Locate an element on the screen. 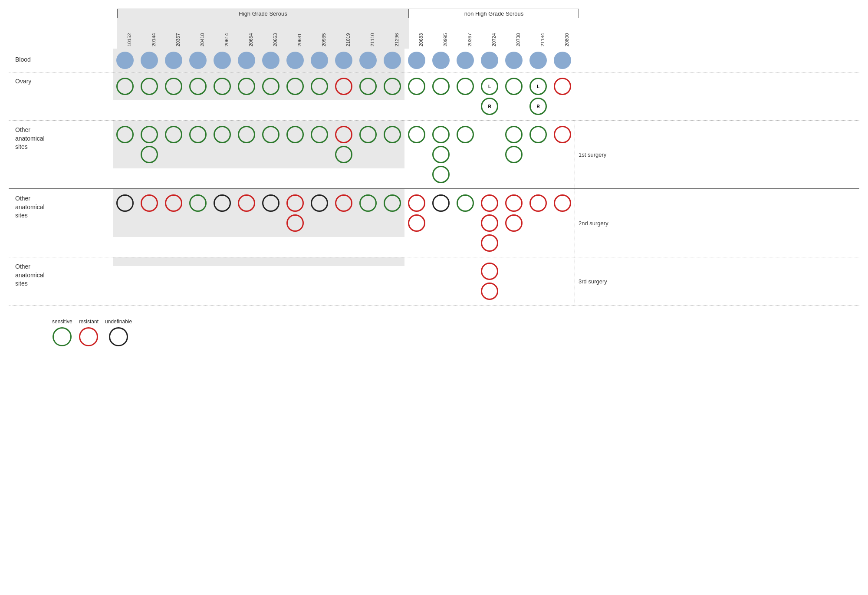 This screenshot has height=595, width=868. patient-id-20738: 20738 is located at coordinates (518, 33).